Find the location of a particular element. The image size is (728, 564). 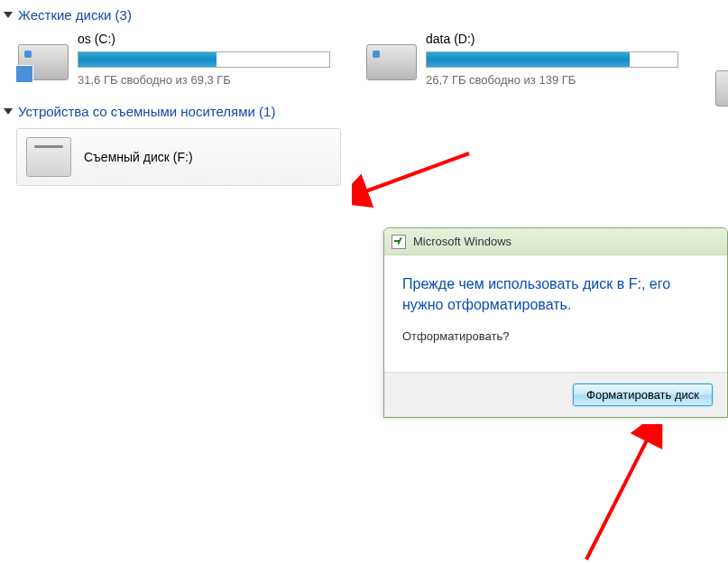

removable-row: Съемный диск (F:) is located at coordinates (372, 157).